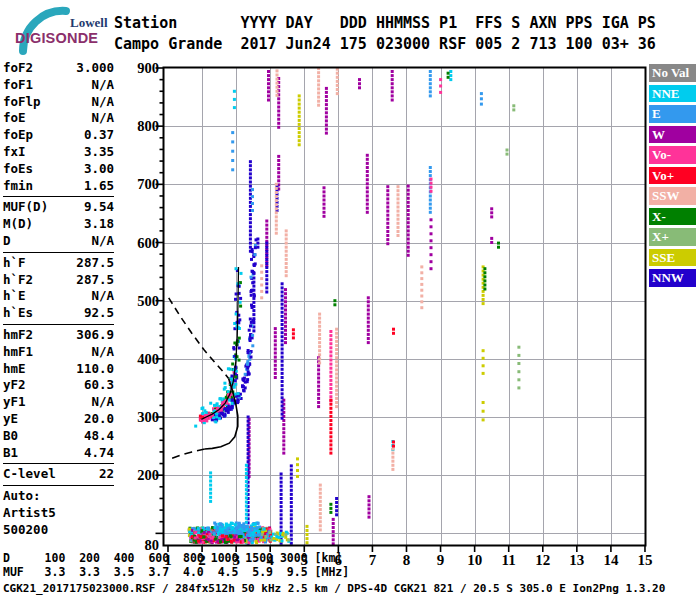  Describe the element at coordinates (187, 454) in the screenshot. I see `profile-valley-dashed` at that location.